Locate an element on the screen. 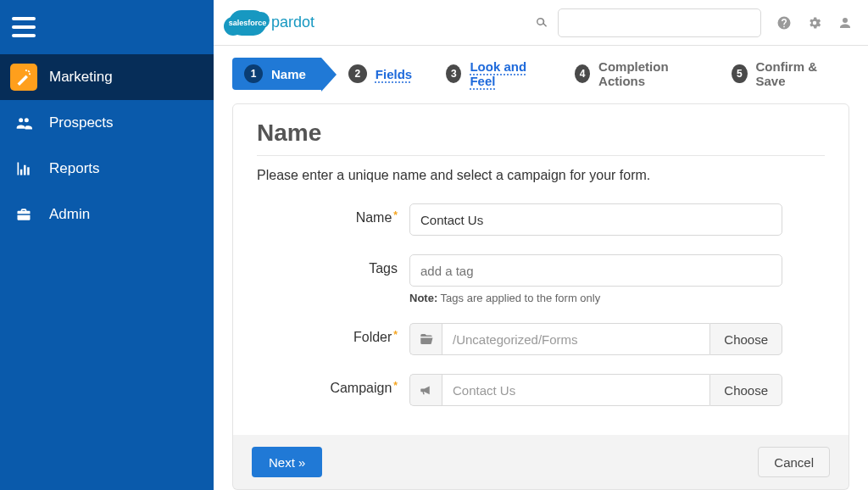 The image size is (868, 490). nav-label: Marketing is located at coordinates (81, 77).